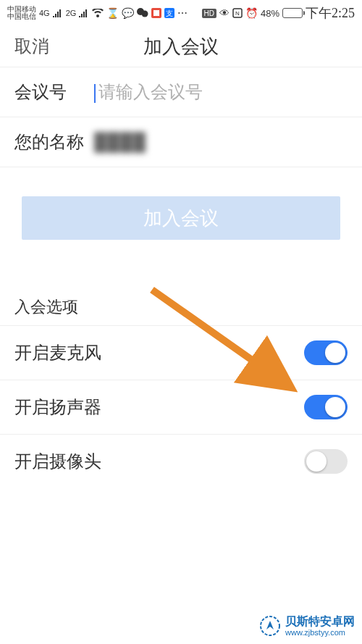  I want to click on name-value: ████, so click(120, 142).